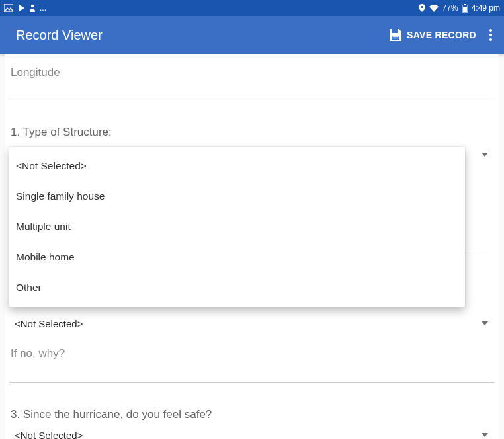  I want to click on person-icon, so click(32, 8).